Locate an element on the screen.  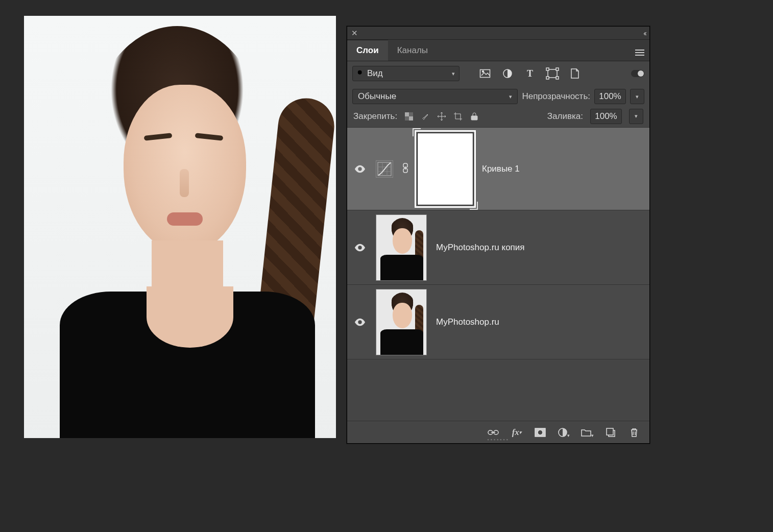
layer-name: MyPhotoshop.ru копия is located at coordinates (480, 248).